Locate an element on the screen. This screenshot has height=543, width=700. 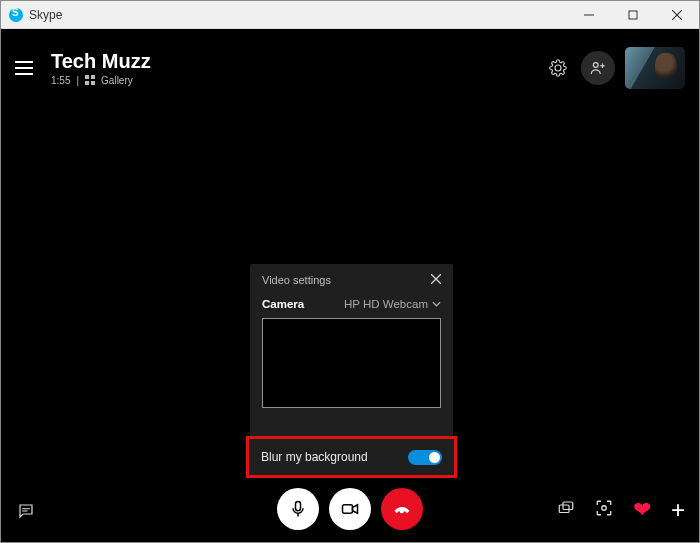
hangup-button is located at coordinates (402, 509).